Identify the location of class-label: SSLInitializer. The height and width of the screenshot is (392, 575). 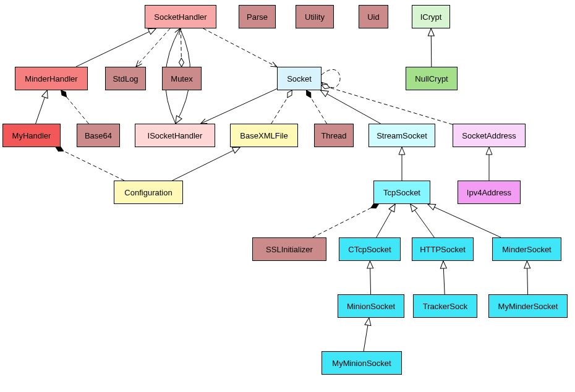
(289, 250).